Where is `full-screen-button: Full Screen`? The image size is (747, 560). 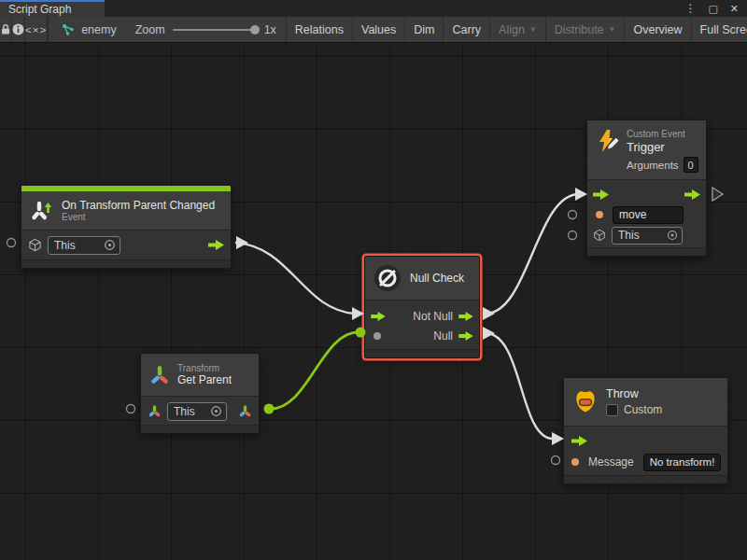 full-screen-button: Full Screen is located at coordinates (719, 30).